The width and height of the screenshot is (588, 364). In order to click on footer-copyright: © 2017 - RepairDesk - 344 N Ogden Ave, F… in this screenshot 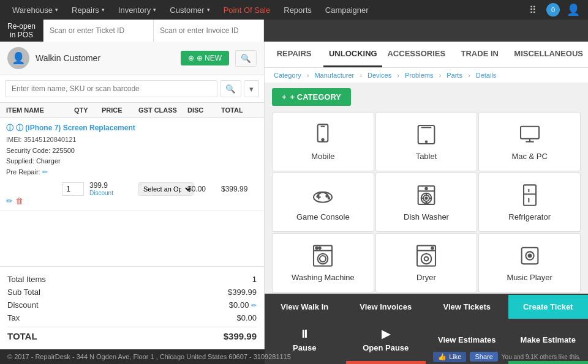, I will do `click(149, 357)`.